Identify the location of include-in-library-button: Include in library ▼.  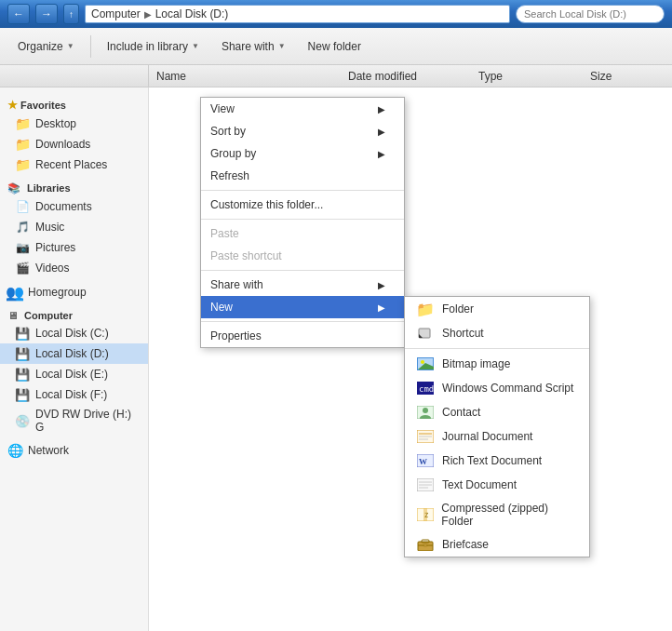
(153, 47).